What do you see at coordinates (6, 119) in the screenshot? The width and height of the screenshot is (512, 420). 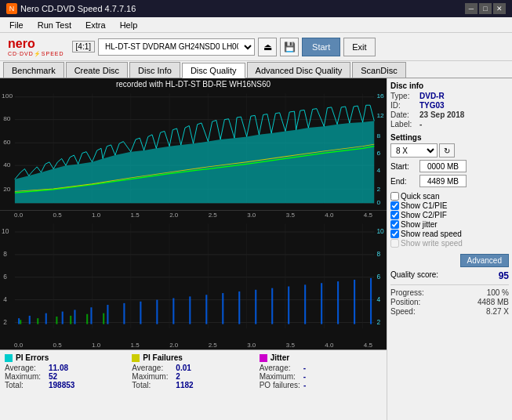 I see `svg-text: 80` at bounding box center [6, 119].